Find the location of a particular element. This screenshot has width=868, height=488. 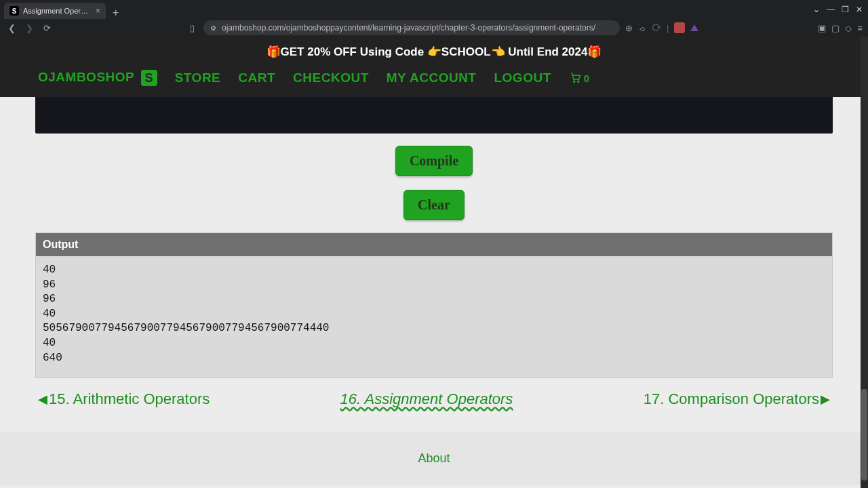

main-nav: OJAMBOSHOP S STORE CART CHECKOUT MY ACCO… is located at coordinates (434, 80).